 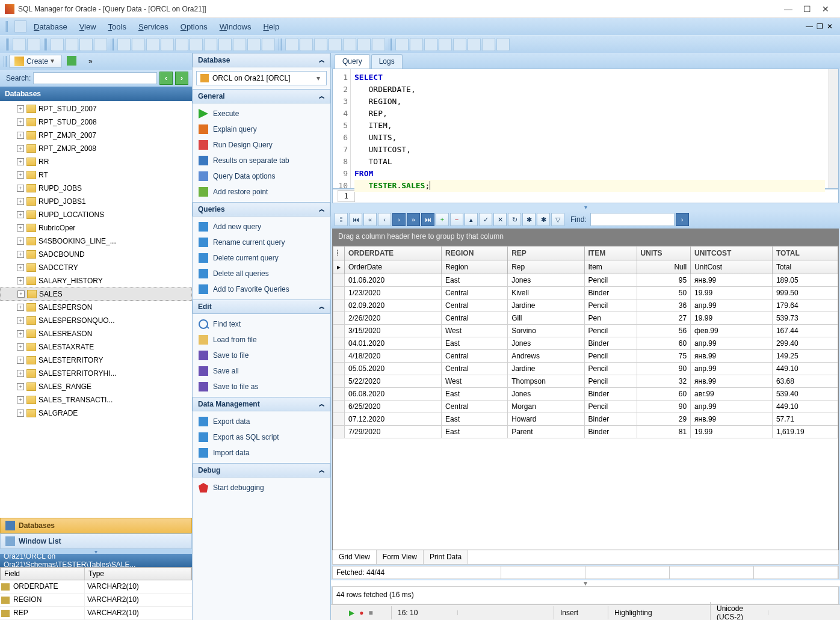 I want to click on tree-item: +SALES_RANGE, so click(x=96, y=387).